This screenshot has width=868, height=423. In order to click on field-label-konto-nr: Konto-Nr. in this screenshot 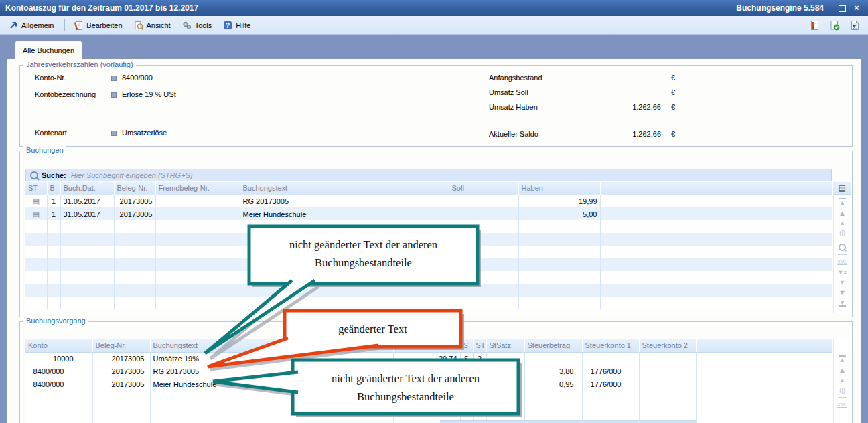, I will do `click(50, 78)`.